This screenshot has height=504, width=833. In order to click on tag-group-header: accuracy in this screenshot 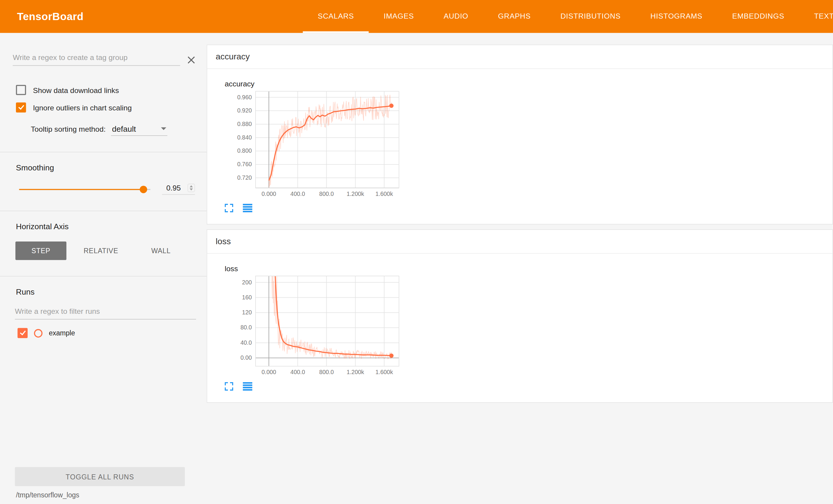, I will do `click(520, 57)`.